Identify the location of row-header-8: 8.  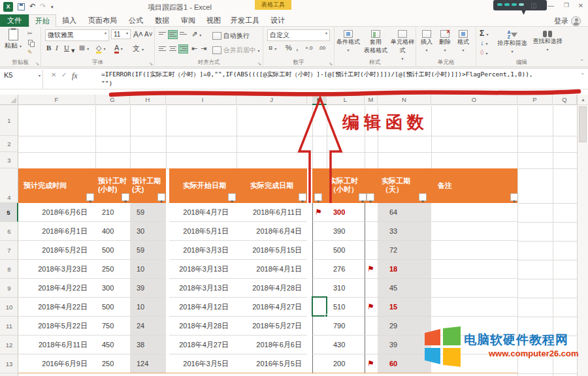
(9, 269).